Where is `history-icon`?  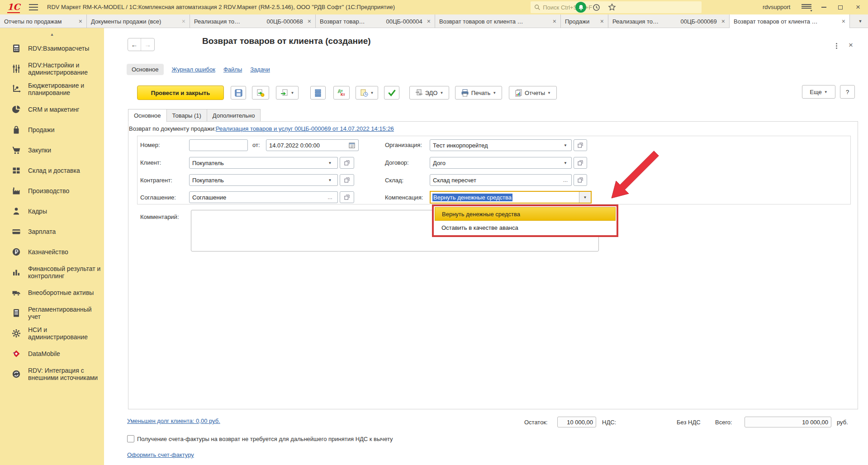 history-icon is located at coordinates (596, 7).